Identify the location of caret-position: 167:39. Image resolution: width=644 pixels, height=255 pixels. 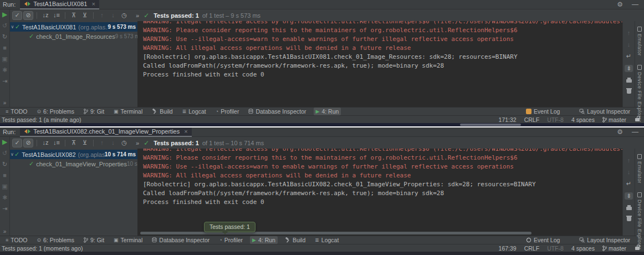
(508, 248).